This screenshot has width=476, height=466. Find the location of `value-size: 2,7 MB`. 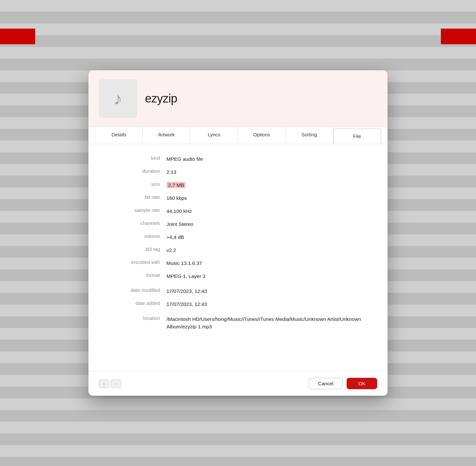

value-size: 2,7 MB is located at coordinates (271, 185).